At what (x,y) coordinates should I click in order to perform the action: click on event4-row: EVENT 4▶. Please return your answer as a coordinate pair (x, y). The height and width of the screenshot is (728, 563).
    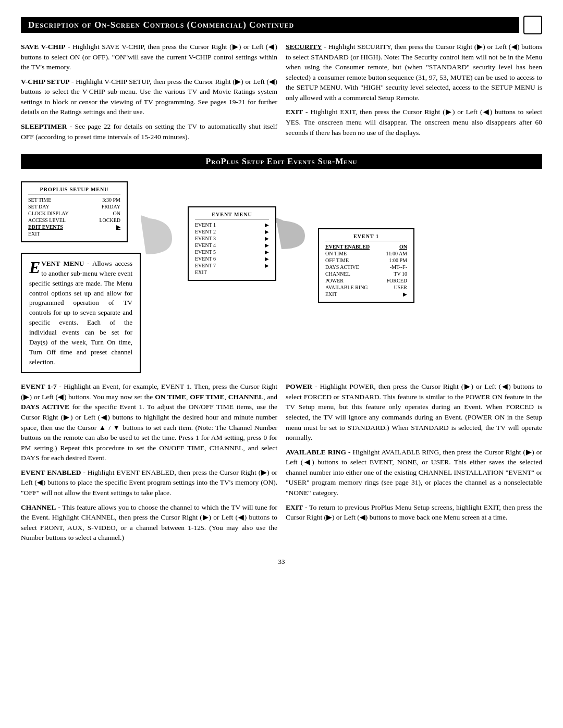
    Looking at the image, I should click on (232, 245).